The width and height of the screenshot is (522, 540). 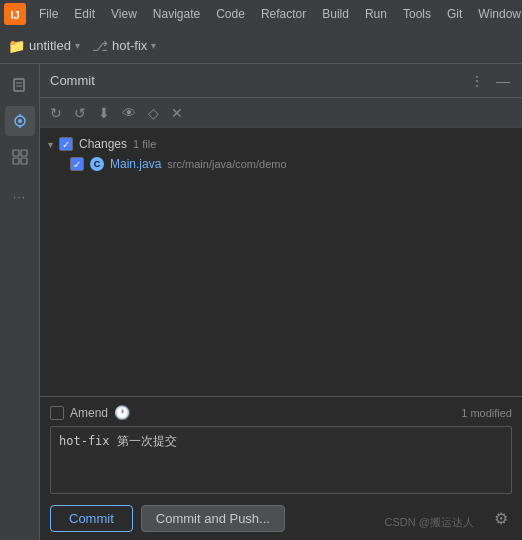 What do you see at coordinates (72, 80) in the screenshot?
I see `panel-title: Commit` at bounding box center [72, 80].